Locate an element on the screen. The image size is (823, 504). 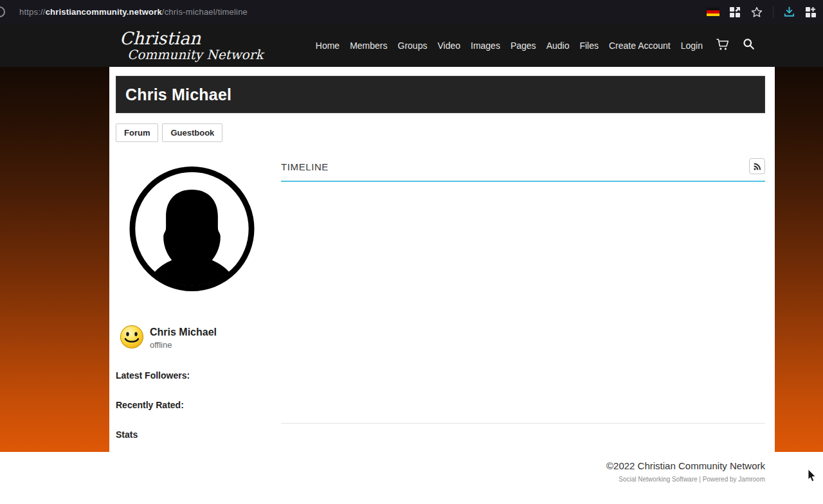
bookmark-star-icon is located at coordinates (757, 12).